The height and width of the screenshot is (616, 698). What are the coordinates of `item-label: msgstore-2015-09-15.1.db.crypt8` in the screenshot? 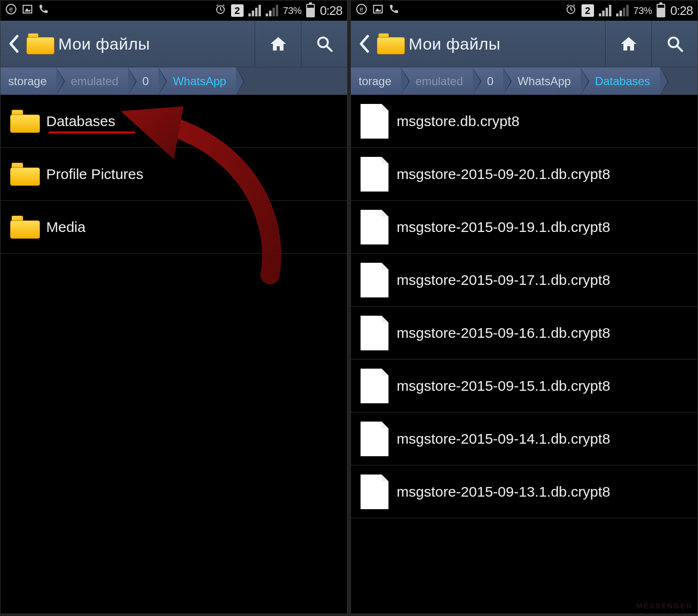 It's located at (542, 386).